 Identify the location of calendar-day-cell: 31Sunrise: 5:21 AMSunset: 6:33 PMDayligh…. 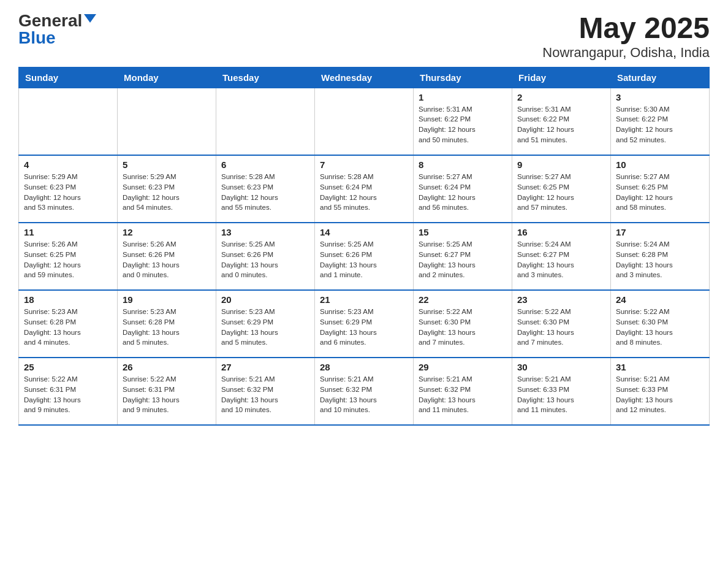
(661, 391).